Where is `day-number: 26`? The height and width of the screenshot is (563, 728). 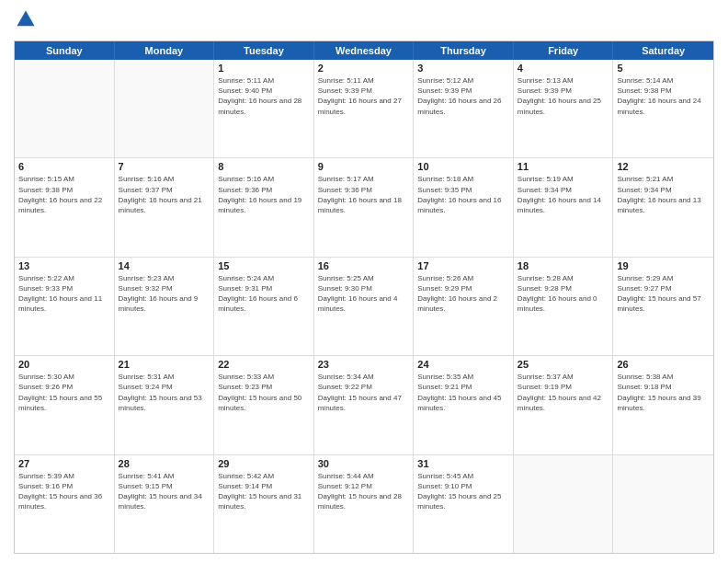
day-number: 26 is located at coordinates (664, 364).